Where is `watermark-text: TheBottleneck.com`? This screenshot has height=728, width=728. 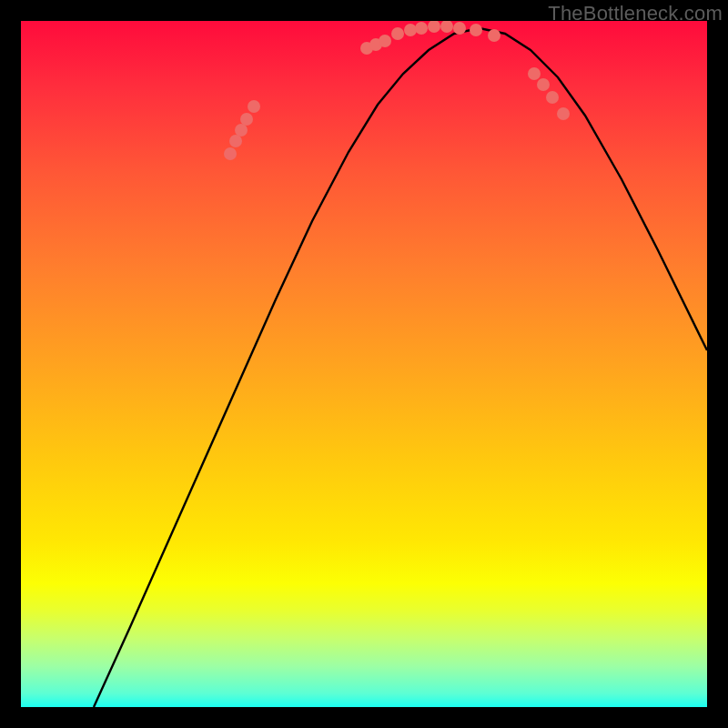
watermark-text: TheBottleneck.com is located at coordinates (635, 14).